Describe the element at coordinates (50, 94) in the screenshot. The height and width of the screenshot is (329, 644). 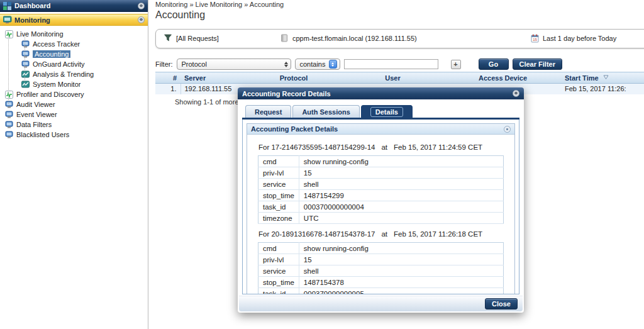
I see `sidebar-item-label: Profiler and Discovery` at that location.